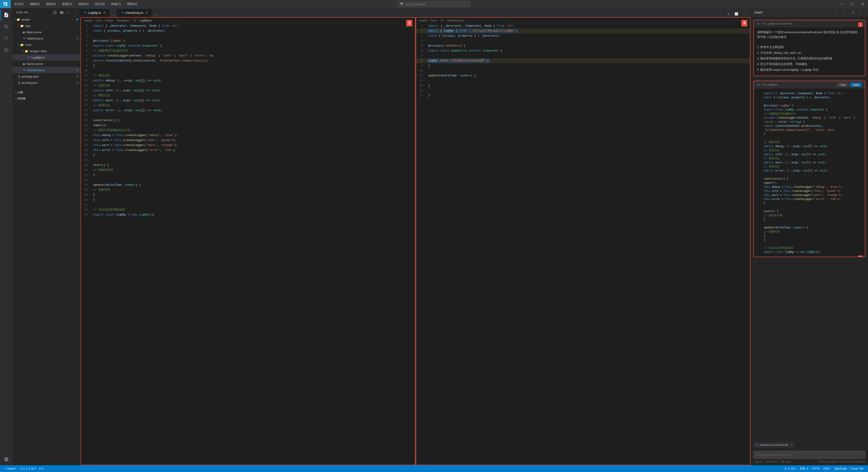 The height and width of the screenshot is (472, 868). I want to click on badge-close-icon: ✕, so click(792, 445).